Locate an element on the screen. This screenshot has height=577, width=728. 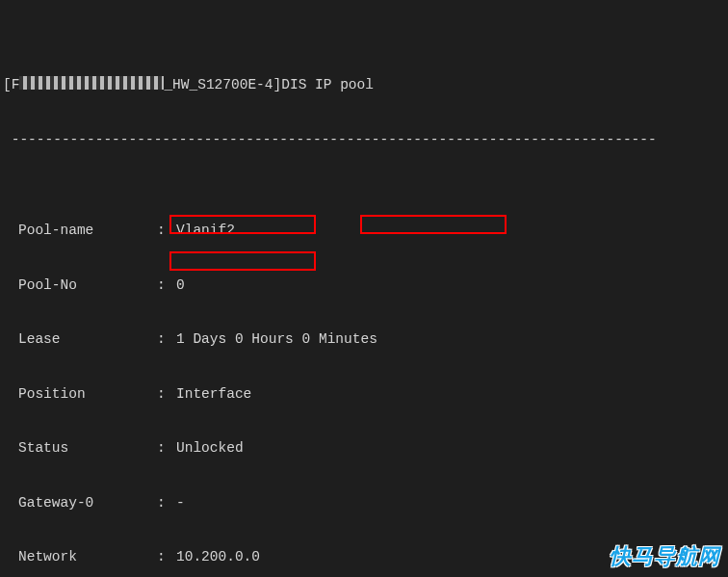
redacted-hostname is located at coordinates (91, 83).